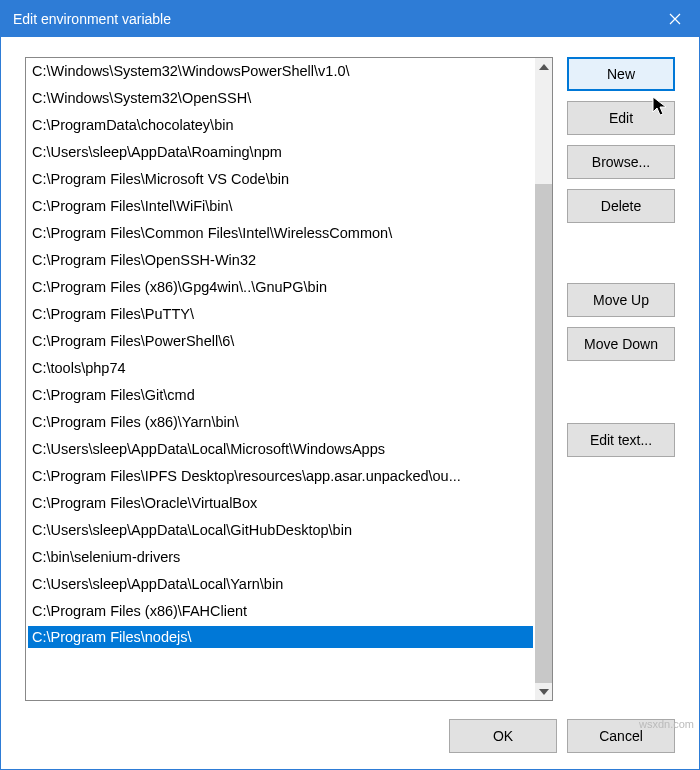 The height and width of the screenshot is (770, 700). What do you see at coordinates (621, 440) in the screenshot?
I see `edit-text-button: Edit text...` at bounding box center [621, 440].